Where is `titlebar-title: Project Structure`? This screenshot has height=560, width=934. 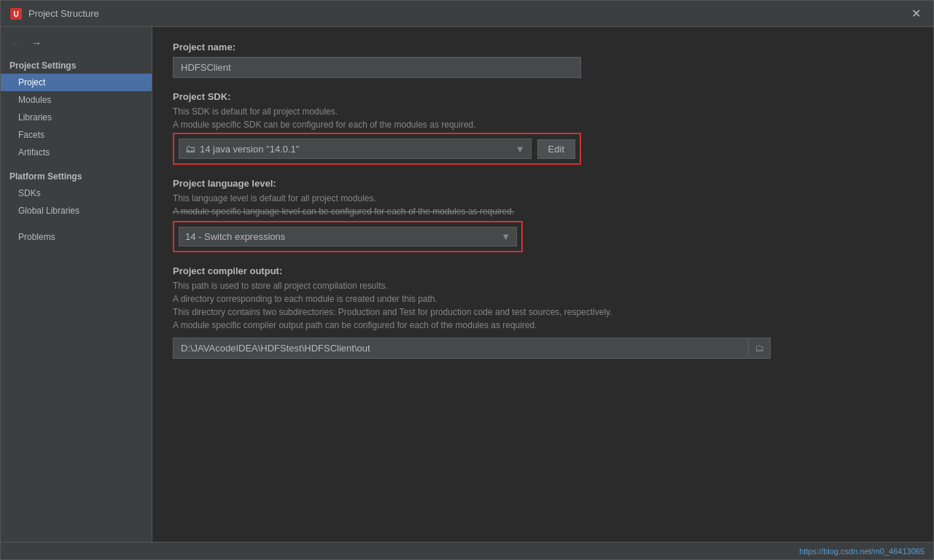 titlebar-title: Project Structure is located at coordinates (468, 13).